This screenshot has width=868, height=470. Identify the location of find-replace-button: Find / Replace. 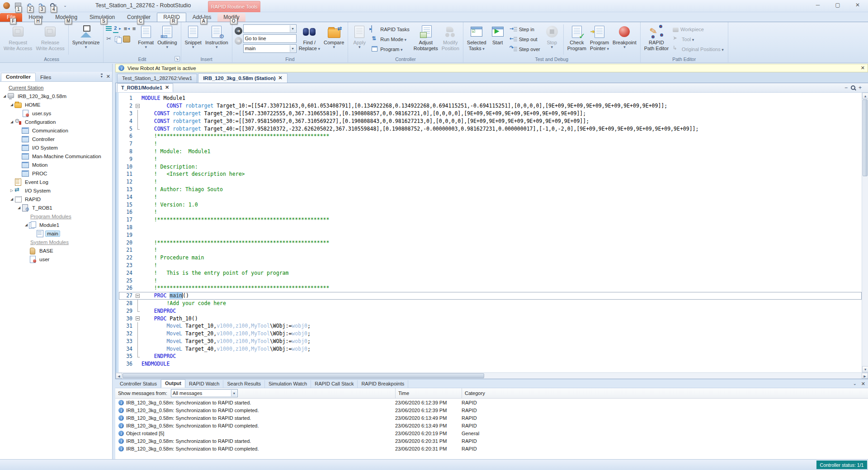
(309, 38).